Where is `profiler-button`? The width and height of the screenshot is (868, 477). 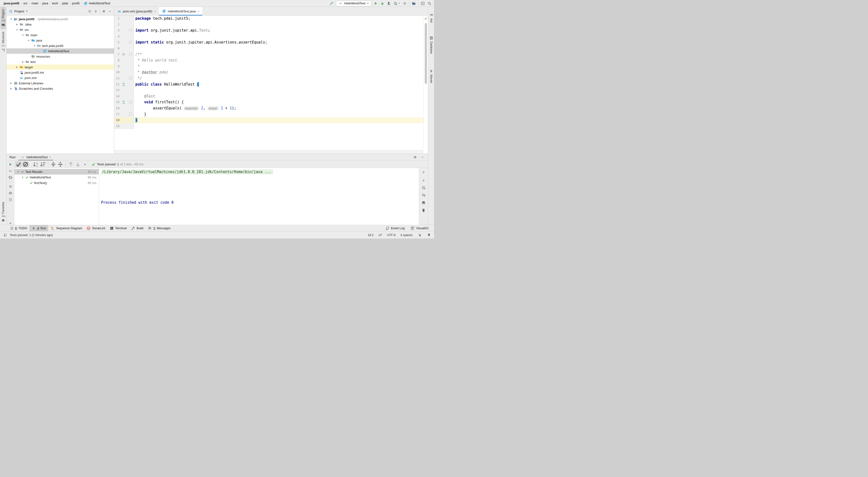
profiler-button is located at coordinates (397, 3).